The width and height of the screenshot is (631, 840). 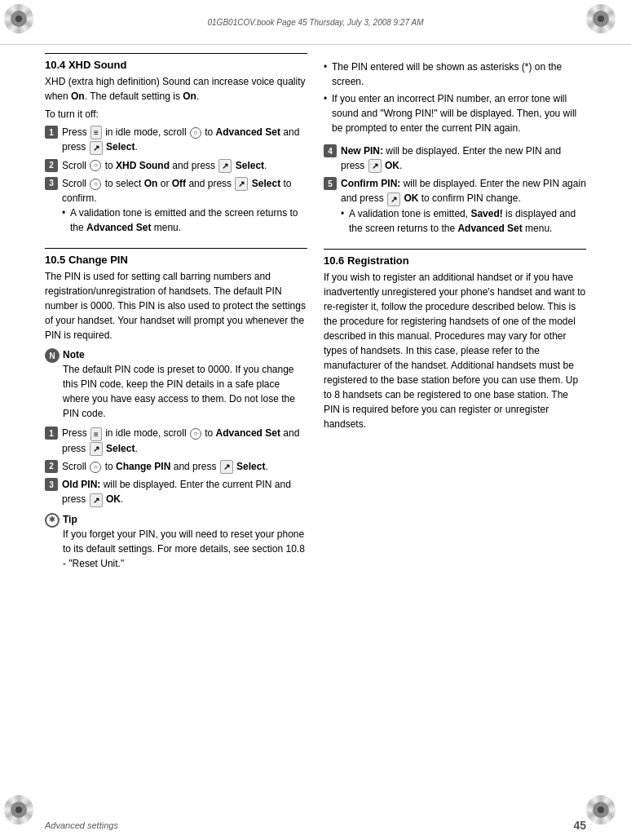 I want to click on step-3-content: Scroll ○ to select On or Off and press ↗…, so click(x=184, y=208).